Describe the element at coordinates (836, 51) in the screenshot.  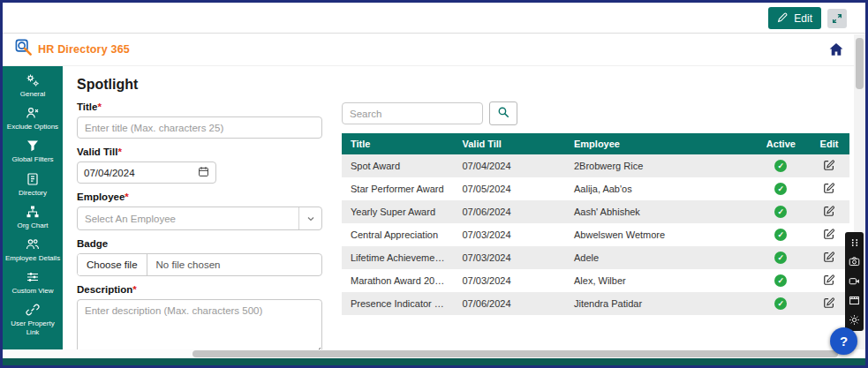
I see `home-icon` at that location.